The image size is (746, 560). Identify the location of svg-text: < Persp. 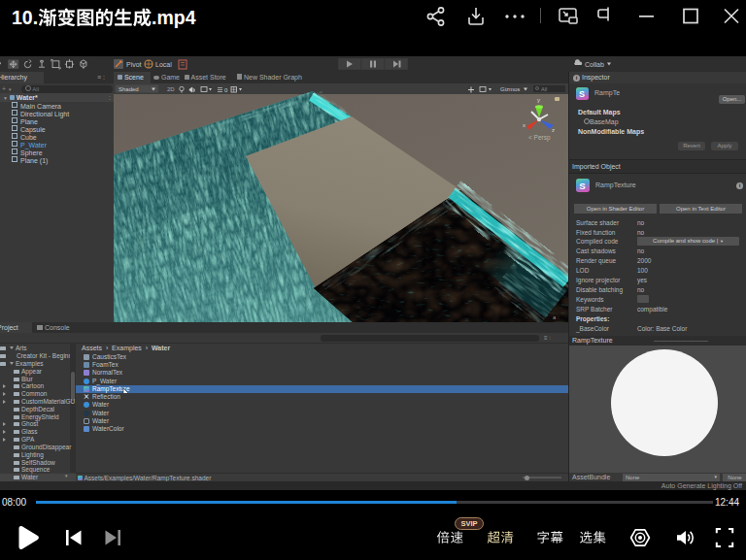
(540, 138).